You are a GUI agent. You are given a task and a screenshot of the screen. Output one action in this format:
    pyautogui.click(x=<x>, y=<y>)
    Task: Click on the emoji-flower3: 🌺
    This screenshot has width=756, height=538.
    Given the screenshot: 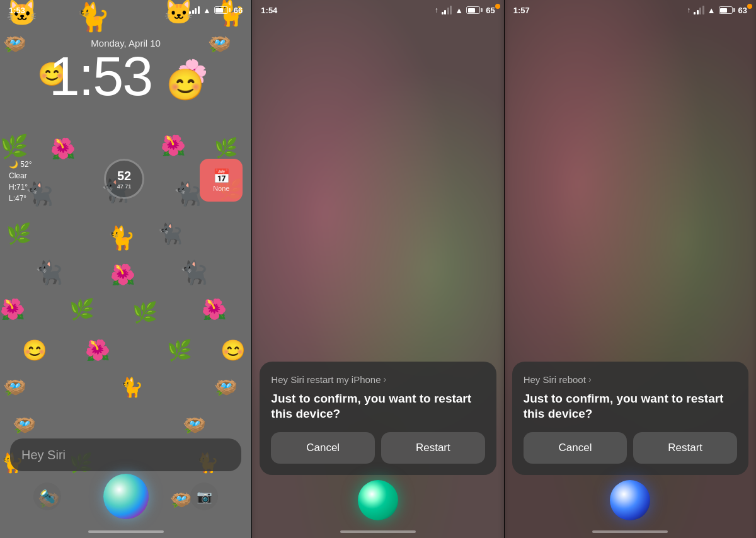 What is the action you would take?
    pyautogui.click(x=123, y=275)
    